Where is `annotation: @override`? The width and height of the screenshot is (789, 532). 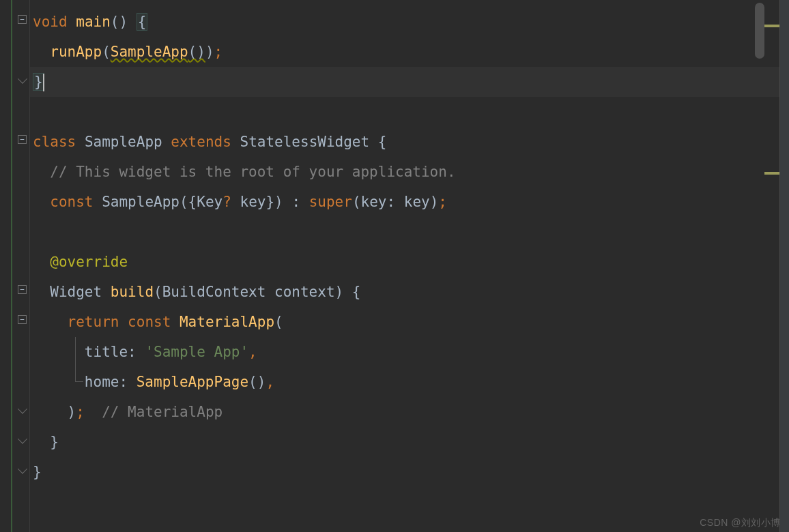 annotation: @override is located at coordinates (89, 262).